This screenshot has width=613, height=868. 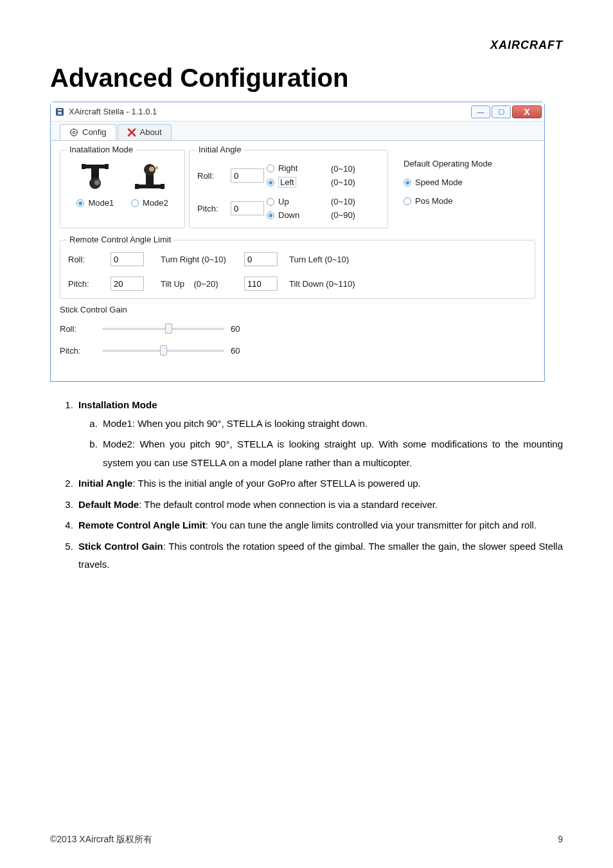 What do you see at coordinates (560, 840) in the screenshot?
I see `page-number: 9` at bounding box center [560, 840].